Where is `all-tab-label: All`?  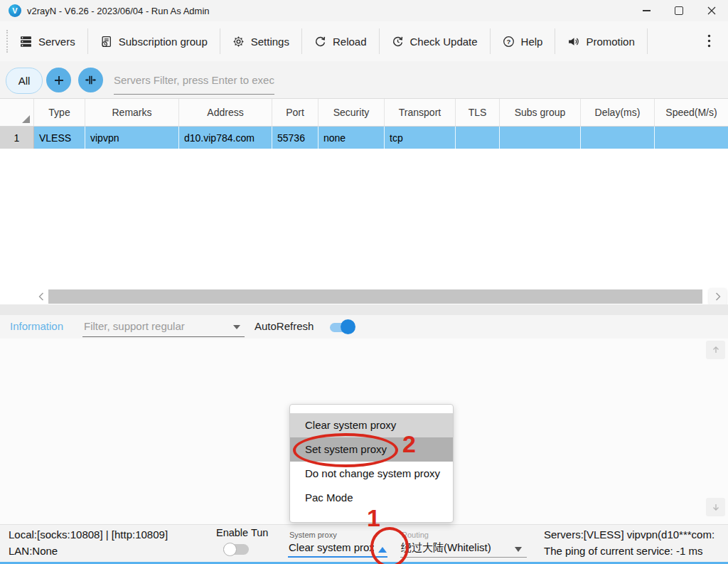
all-tab-label: All is located at coordinates (24, 81).